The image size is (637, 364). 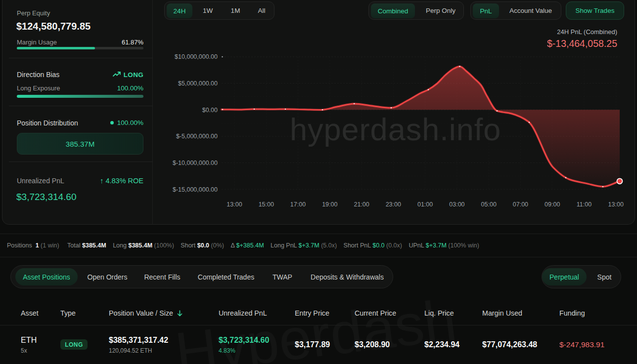 I want to click on svg-text: 07:00, so click(x=520, y=204).